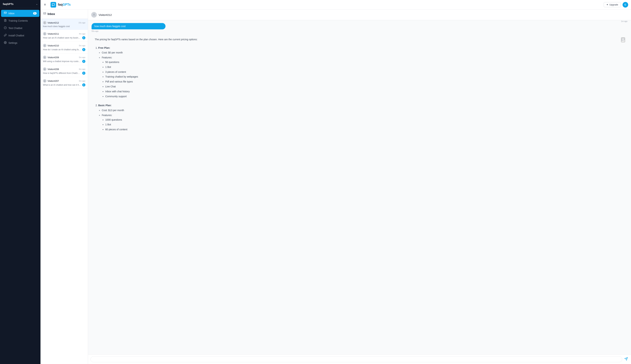  What do you see at coordinates (365, 92) in the screenshot?
I see `plan-1-feature-7: Inbox with chat history` at bounding box center [365, 92].